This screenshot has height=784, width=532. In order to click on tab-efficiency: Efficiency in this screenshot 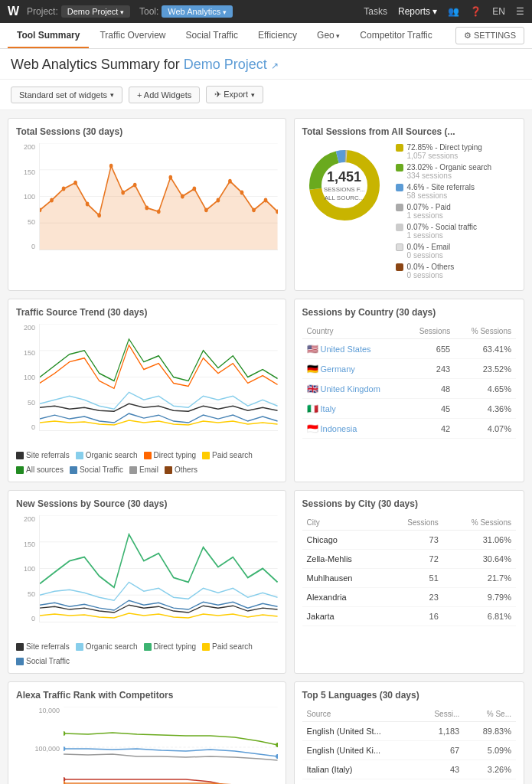, I will do `click(277, 36)`.